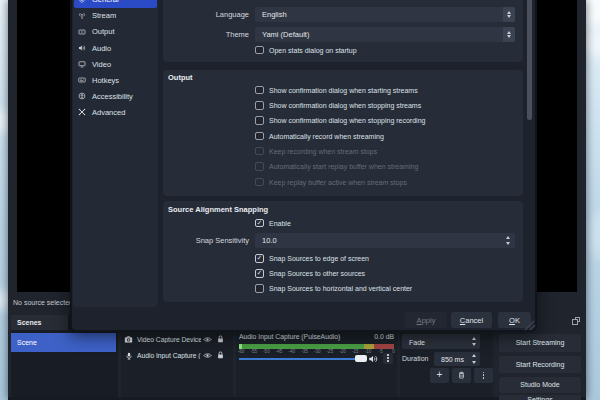 The image size is (600, 400). I want to click on source-row-audio: Audio Input Capture (, so click(177, 356).